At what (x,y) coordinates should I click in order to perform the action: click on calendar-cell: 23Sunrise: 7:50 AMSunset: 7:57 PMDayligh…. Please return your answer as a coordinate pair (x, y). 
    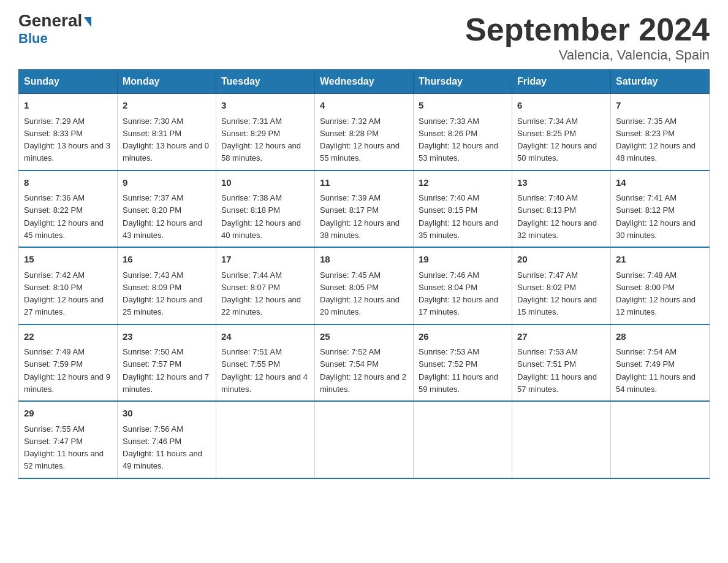
    Looking at the image, I should click on (167, 363).